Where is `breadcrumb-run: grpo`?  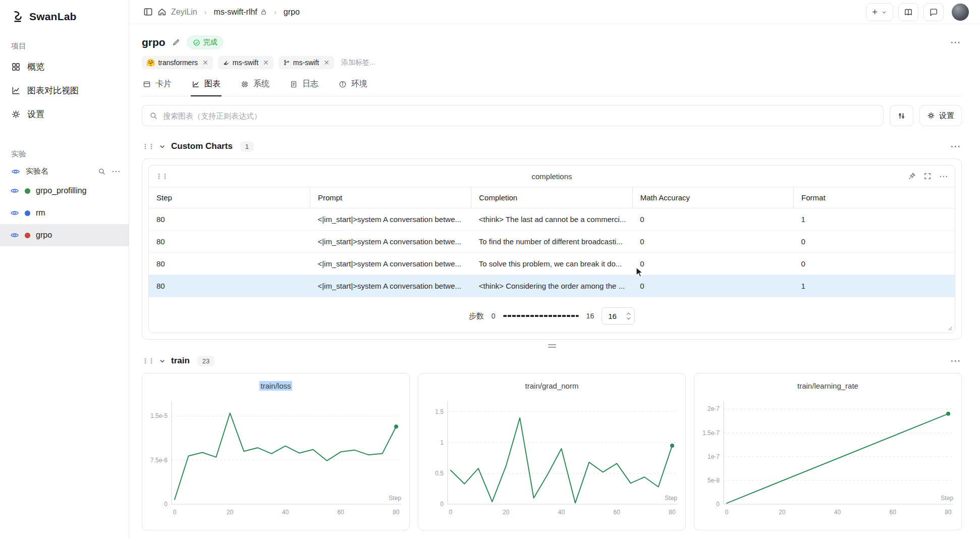 breadcrumb-run: grpo is located at coordinates (292, 12).